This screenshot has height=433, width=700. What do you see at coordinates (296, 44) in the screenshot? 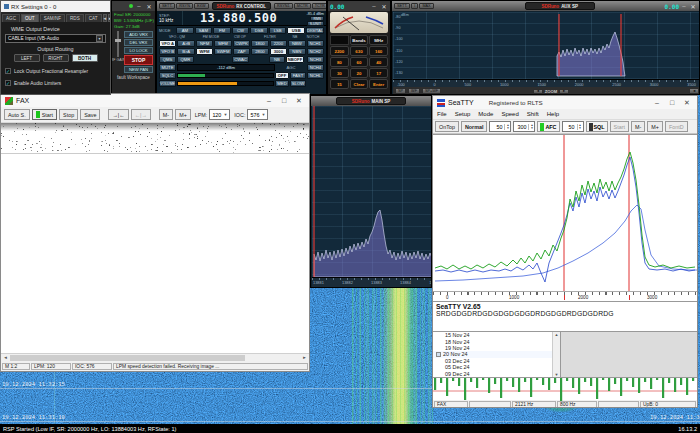
I see `control-button: NBW` at bounding box center [296, 44].